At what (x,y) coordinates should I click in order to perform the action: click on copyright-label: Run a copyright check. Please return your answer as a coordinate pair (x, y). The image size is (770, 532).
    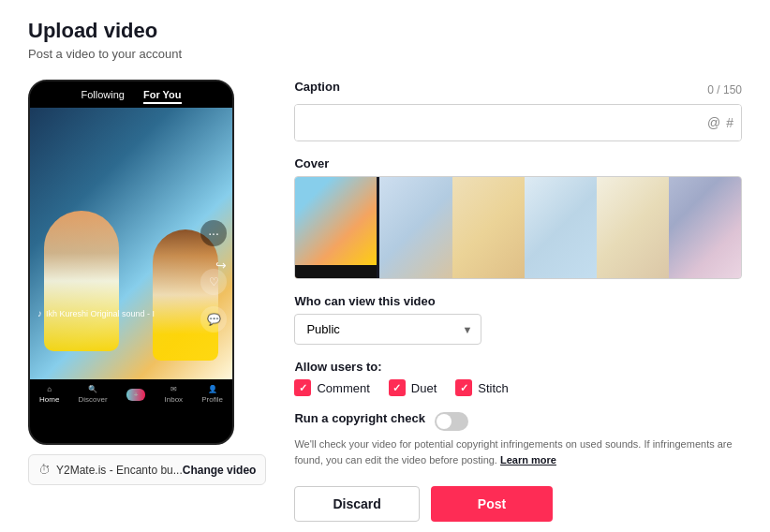
    Looking at the image, I should click on (360, 418).